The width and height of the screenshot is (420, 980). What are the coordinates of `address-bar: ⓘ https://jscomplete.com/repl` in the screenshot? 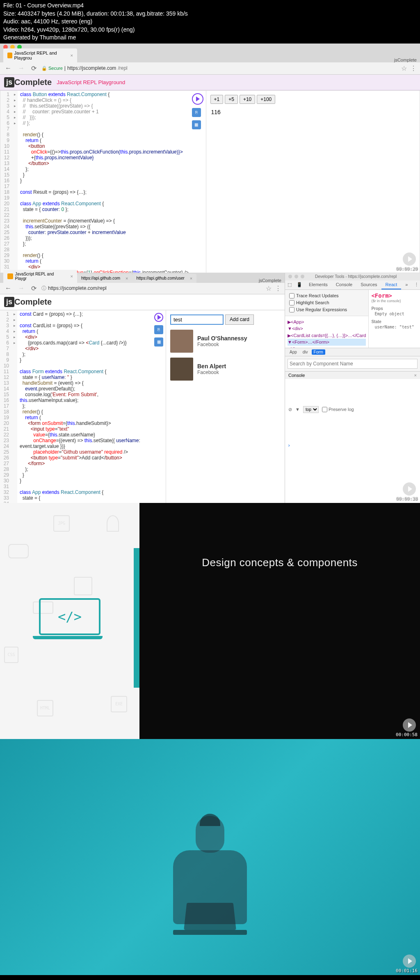 It's located at (152, 288).